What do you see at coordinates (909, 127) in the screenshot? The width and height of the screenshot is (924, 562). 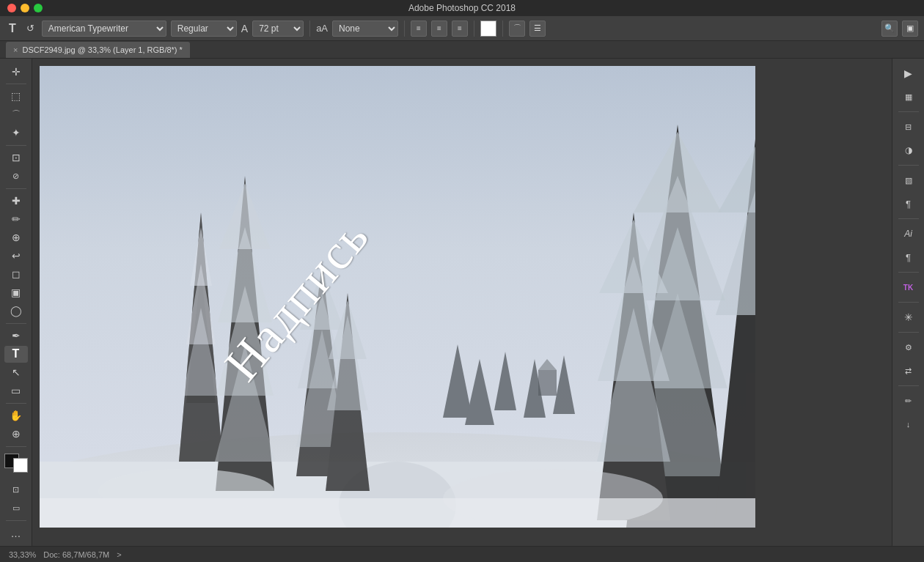 I see `info-panel-btn: ⊟` at bounding box center [909, 127].